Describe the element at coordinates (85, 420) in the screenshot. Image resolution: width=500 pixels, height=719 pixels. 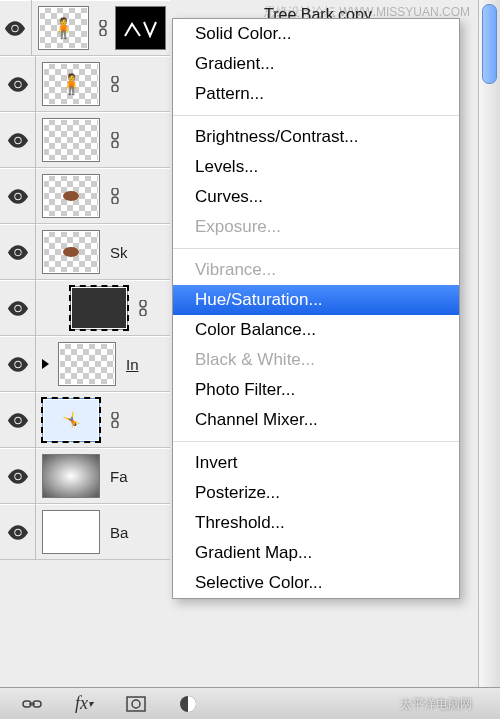
I see `layer-row-selected: 🤸` at that location.